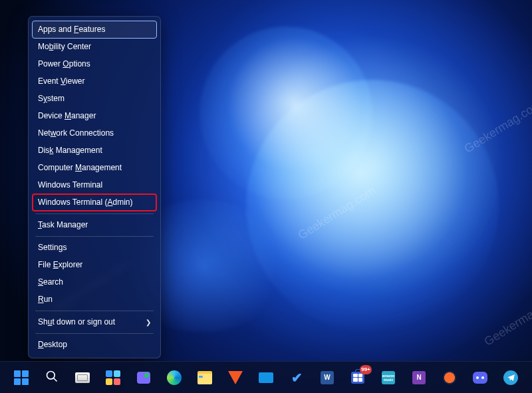 Image resolution: width=532 pixels, height=393 pixels. Describe the element at coordinates (52, 378) in the screenshot. I see `taskbar-search-icon` at that location.